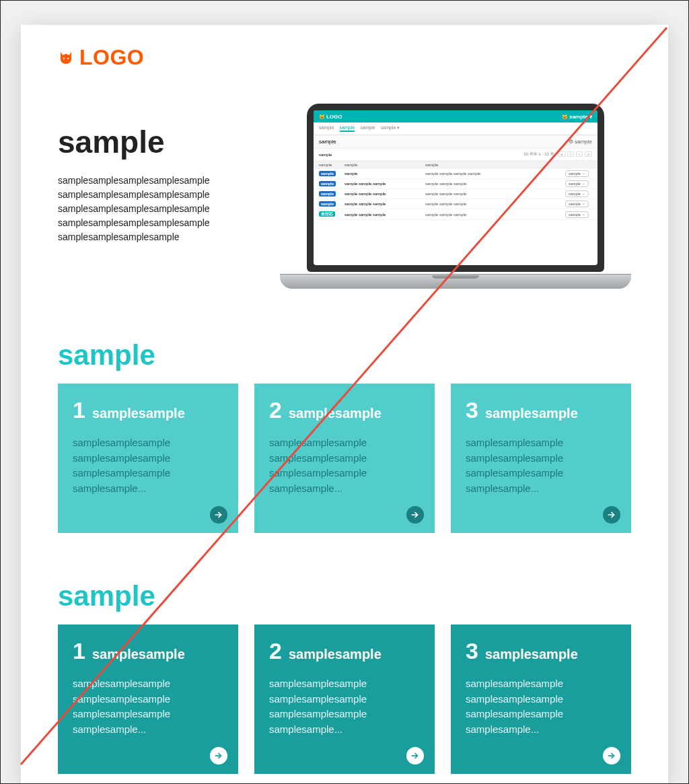 The width and height of the screenshot is (689, 784). What do you see at coordinates (327, 214) in the screenshot?
I see `status-badge: 未対応` at bounding box center [327, 214].